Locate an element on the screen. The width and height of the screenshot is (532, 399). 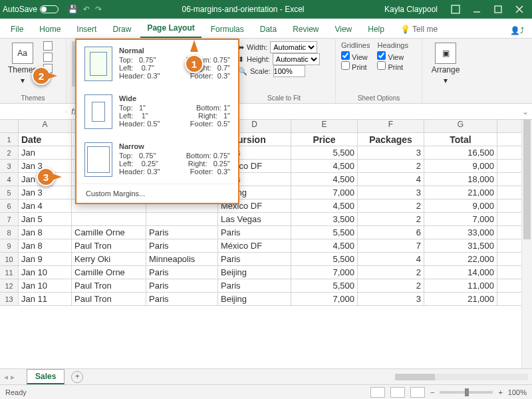
sheet-nav-next-icon: ▸ is located at coordinates (13, 377).